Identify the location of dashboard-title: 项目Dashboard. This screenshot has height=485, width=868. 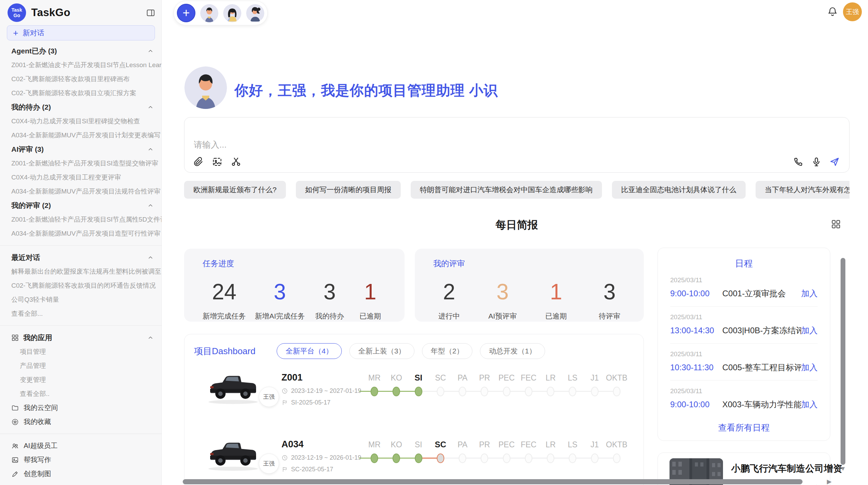
(225, 351).